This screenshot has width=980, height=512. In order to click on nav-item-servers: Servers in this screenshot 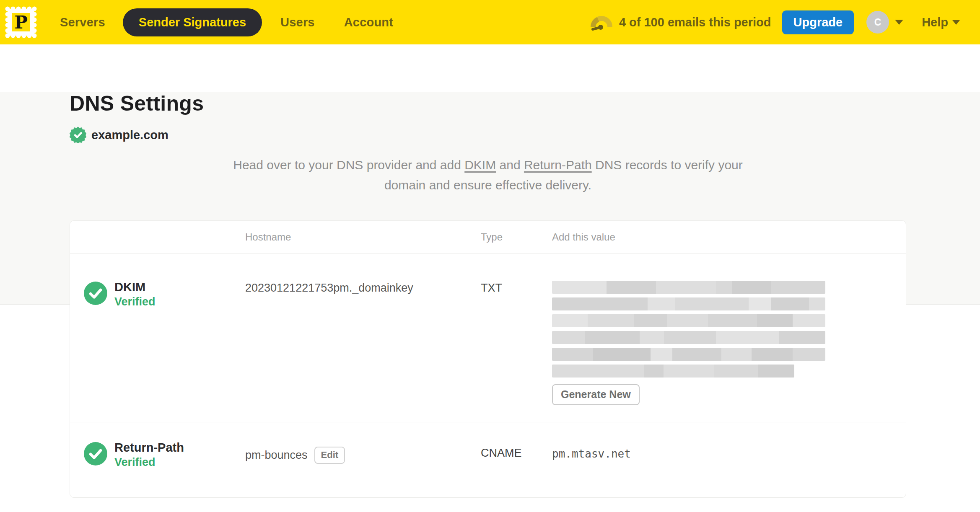, I will do `click(83, 23)`.